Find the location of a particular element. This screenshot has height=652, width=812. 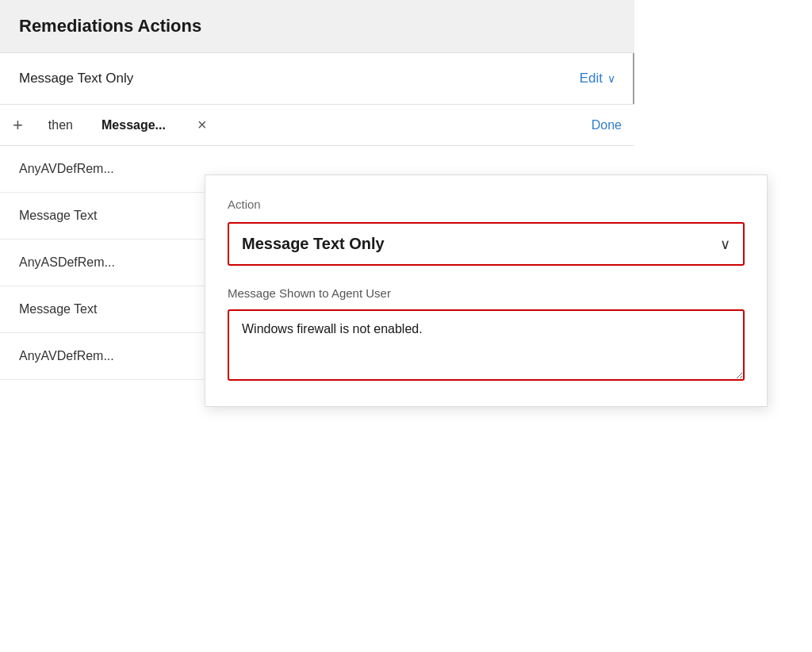

action-label: Action is located at coordinates (486, 205).